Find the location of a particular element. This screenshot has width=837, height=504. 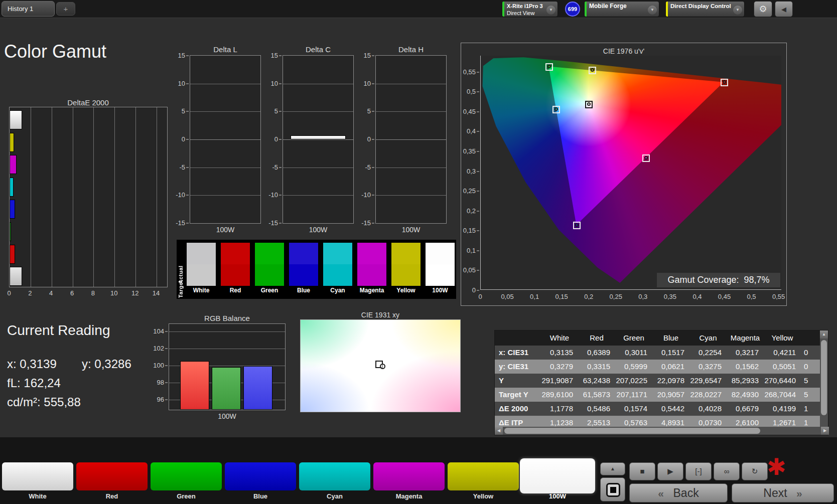

x-tick-label: 0,1 is located at coordinates (534, 297).